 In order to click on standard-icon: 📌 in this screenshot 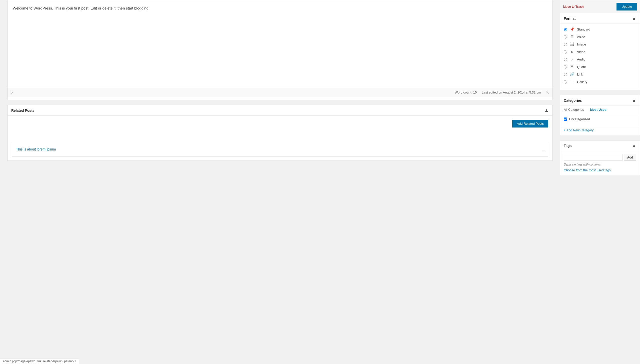, I will do `click(572, 29)`.